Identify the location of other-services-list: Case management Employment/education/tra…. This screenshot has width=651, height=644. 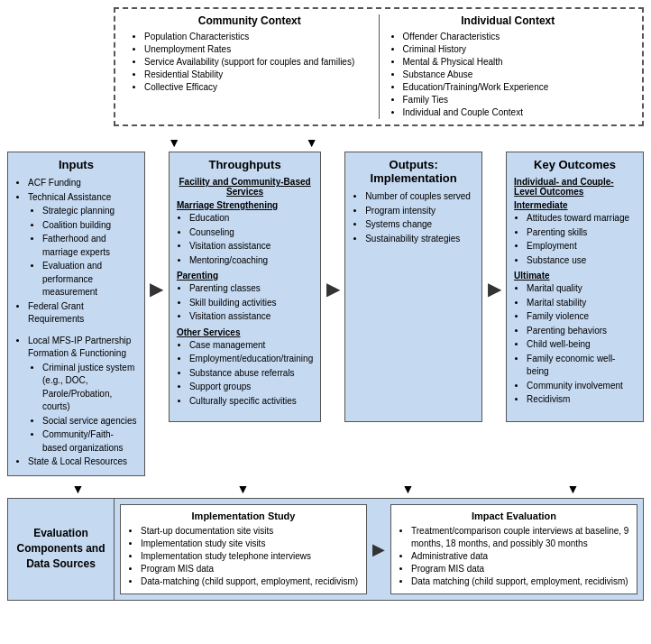
(245, 373).